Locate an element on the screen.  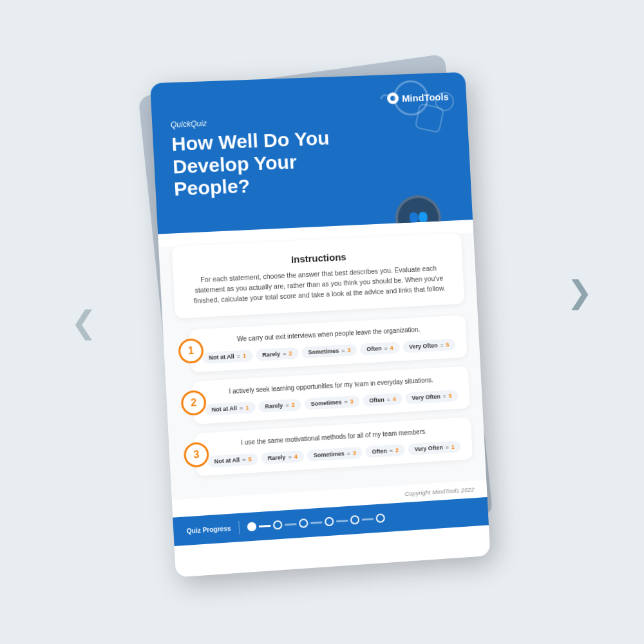
q3-opt-1: Not at All = 5 is located at coordinates (233, 461).